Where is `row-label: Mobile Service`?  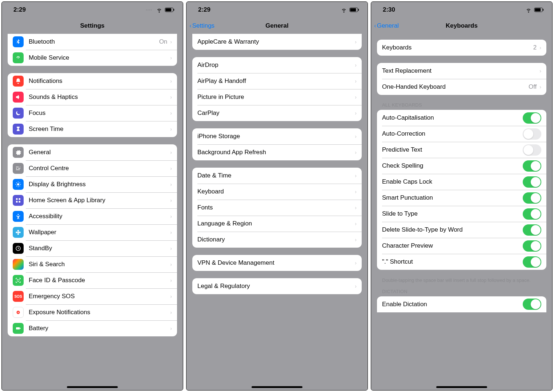
row-label: Mobile Service is located at coordinates (98, 58).